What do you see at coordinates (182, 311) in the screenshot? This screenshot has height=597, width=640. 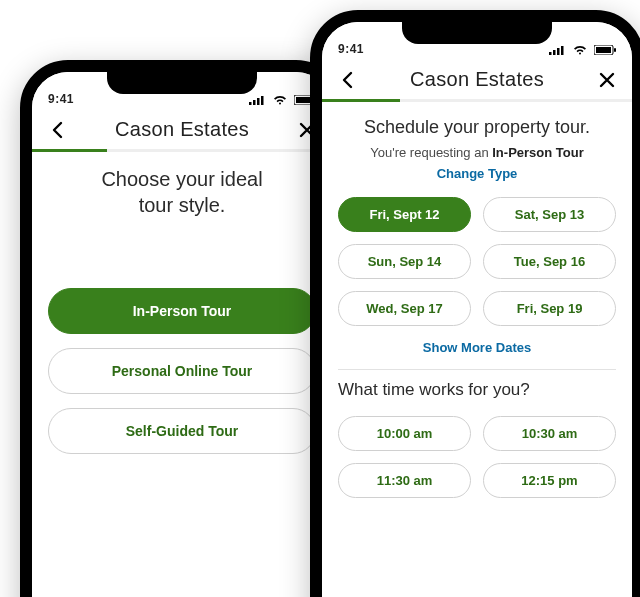 I see `option-in-person: In-Person Tour` at bounding box center [182, 311].